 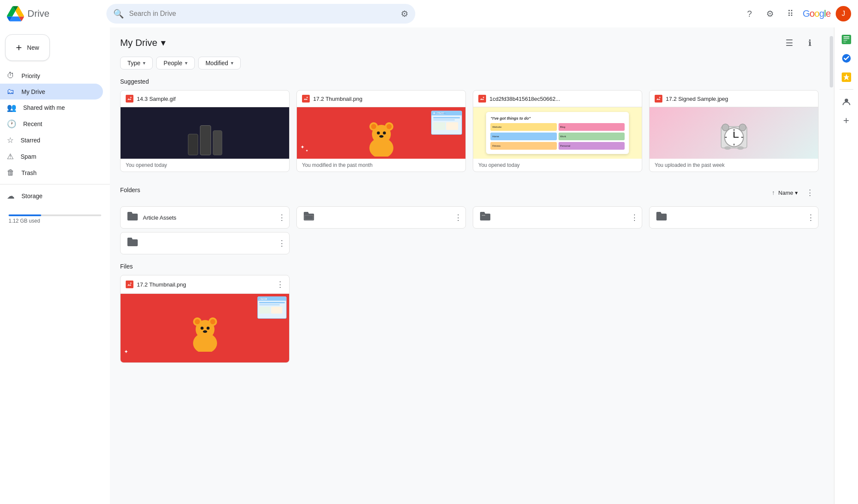 What do you see at coordinates (205, 285) in the screenshot?
I see `file-item-header-1: 17.2 Thumbnail.png ⋮` at bounding box center [205, 285].